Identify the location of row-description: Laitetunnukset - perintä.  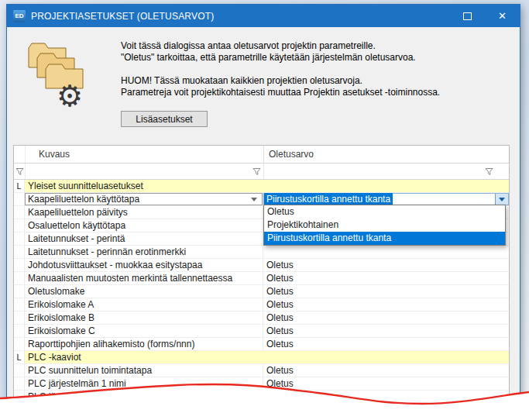
(144, 239).